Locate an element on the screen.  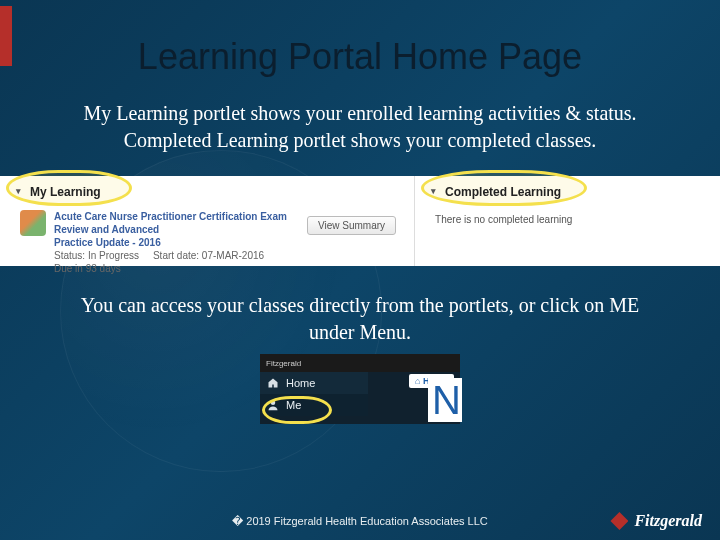
completed-learning-heading: Completed Learning is located at coordinates (502, 192).